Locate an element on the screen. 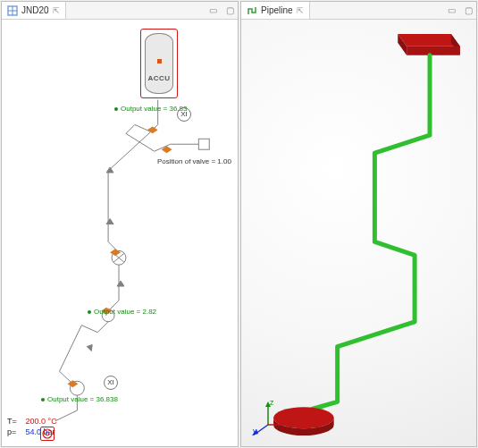 The height and width of the screenshot is (448, 478). axis-gizmo: y z x is located at coordinates (272, 418).